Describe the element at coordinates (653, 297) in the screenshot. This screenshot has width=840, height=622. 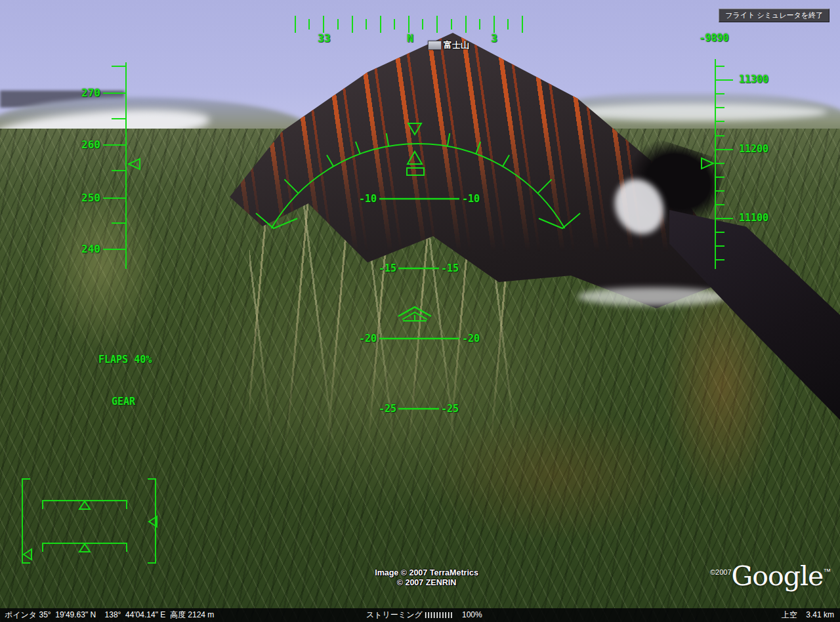
I see `snow-patch` at that location.